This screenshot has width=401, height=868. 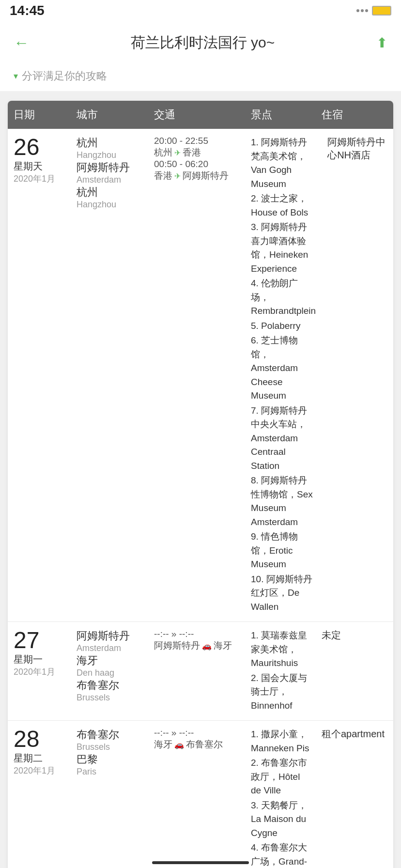 I want to click on page-title: 荷兰比利时法国行 yo~, so click(x=203, y=43).